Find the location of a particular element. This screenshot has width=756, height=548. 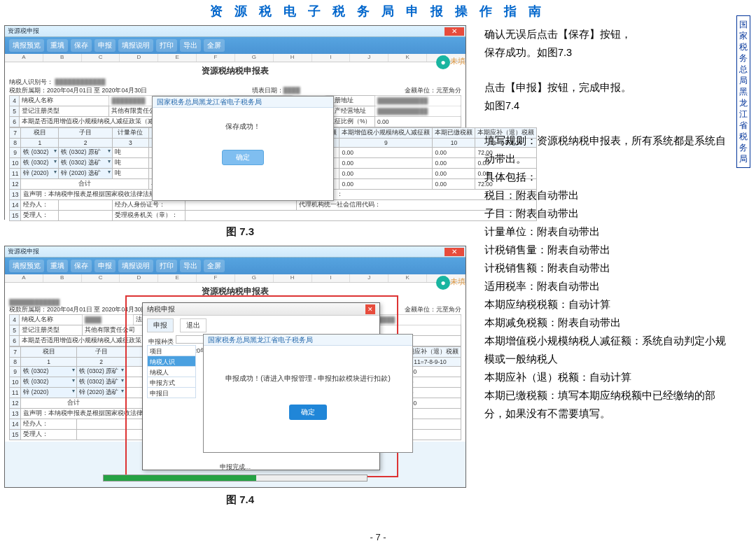

colG: G is located at coordinates (255, 57).